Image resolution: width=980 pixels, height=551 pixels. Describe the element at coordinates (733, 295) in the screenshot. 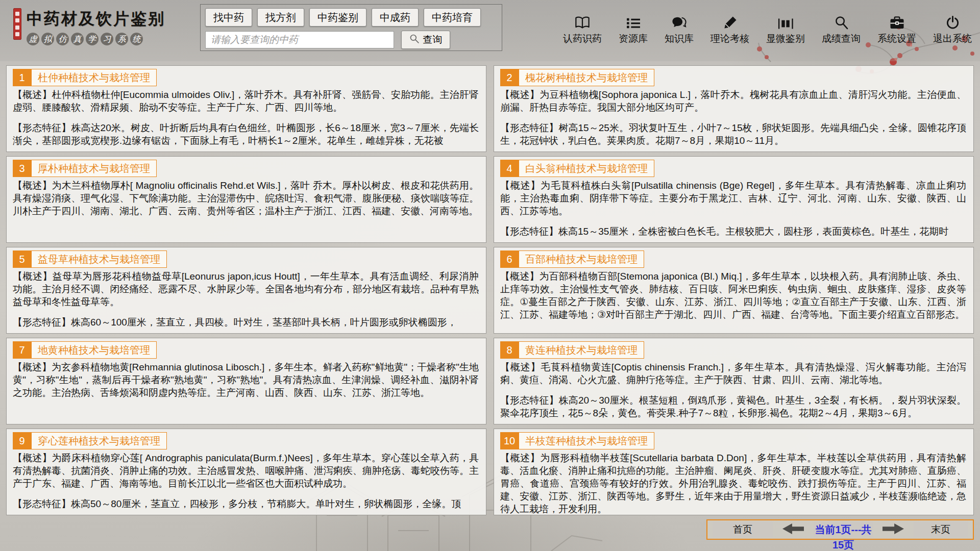

I see `card-overview-text: 【概述】为百部科植物百部[Stemona japonica (Bl.) Miq.…` at that location.